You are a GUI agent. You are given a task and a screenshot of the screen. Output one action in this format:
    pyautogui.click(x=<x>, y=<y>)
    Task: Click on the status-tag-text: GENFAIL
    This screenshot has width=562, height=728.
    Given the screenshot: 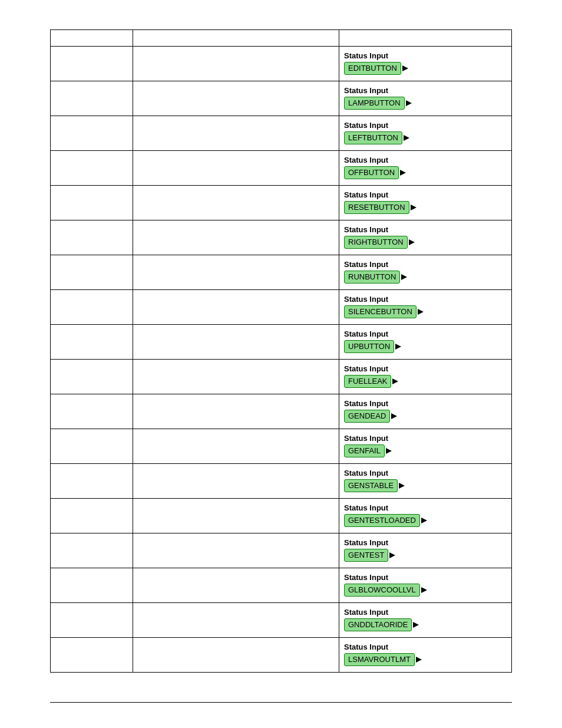 What is the action you would take?
    pyautogui.click(x=364, y=451)
    